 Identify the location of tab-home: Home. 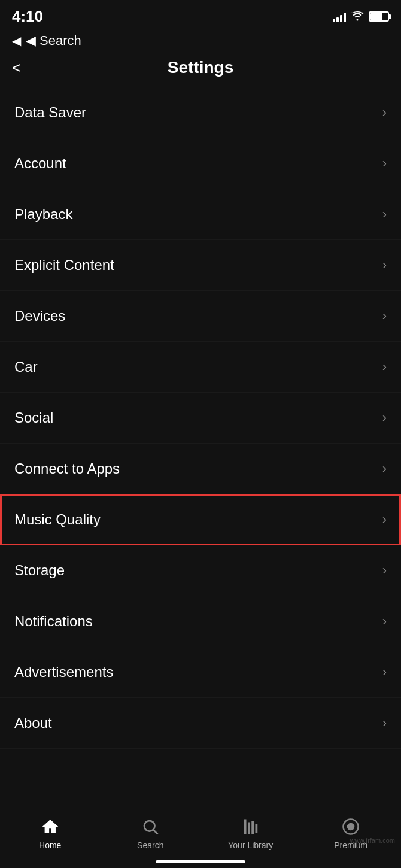
(50, 833).